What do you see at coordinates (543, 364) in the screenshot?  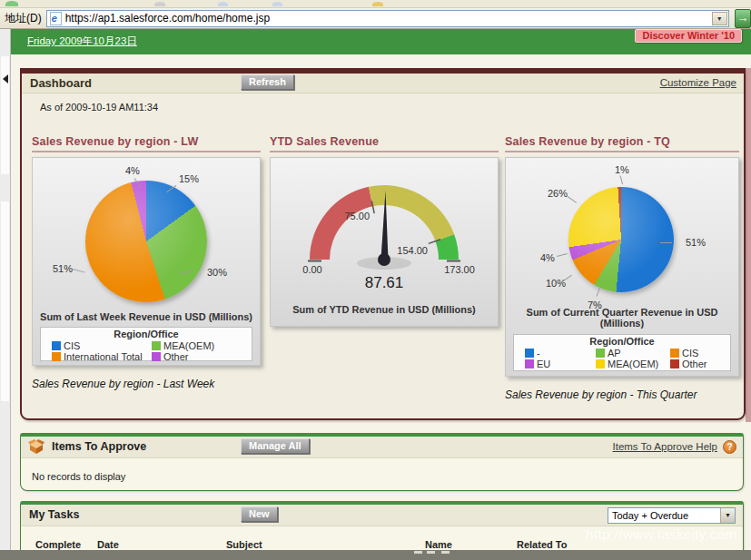 I see `legend-label: EU` at bounding box center [543, 364].